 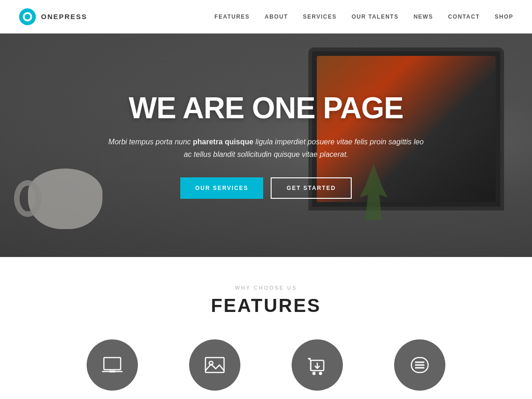 I want to click on feature-responsive-icon-circle, so click(x=112, y=365).